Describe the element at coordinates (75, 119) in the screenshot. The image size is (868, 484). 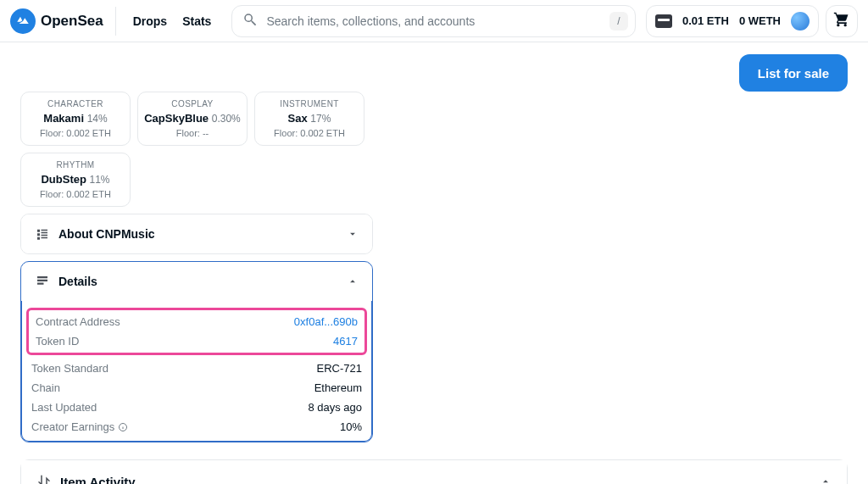
I see `trait-value: Makami 14%` at that location.